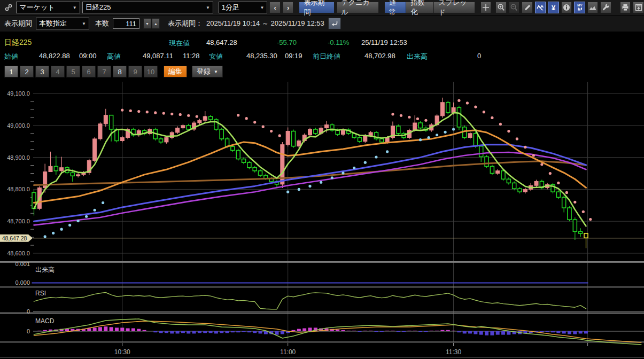 This screenshot has height=359, width=644. I want to click on rsi-panel: RSI0, so click(336, 302).